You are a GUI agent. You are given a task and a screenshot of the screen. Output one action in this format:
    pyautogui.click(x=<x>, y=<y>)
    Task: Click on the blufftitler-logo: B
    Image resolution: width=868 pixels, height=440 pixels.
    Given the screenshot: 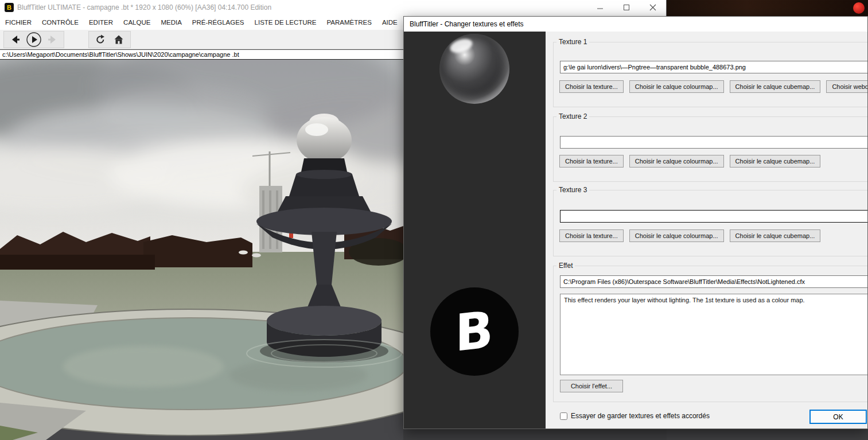 What is the action you would take?
    pyautogui.click(x=474, y=332)
    